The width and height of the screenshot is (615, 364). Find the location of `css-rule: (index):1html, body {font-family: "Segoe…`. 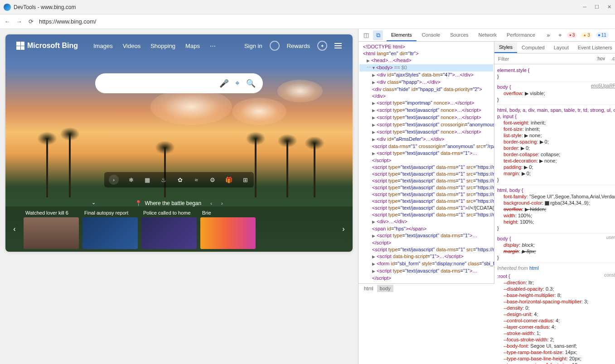

css-rule: (index):1html, body {font-family: "Segoe… is located at coordinates (556, 210).